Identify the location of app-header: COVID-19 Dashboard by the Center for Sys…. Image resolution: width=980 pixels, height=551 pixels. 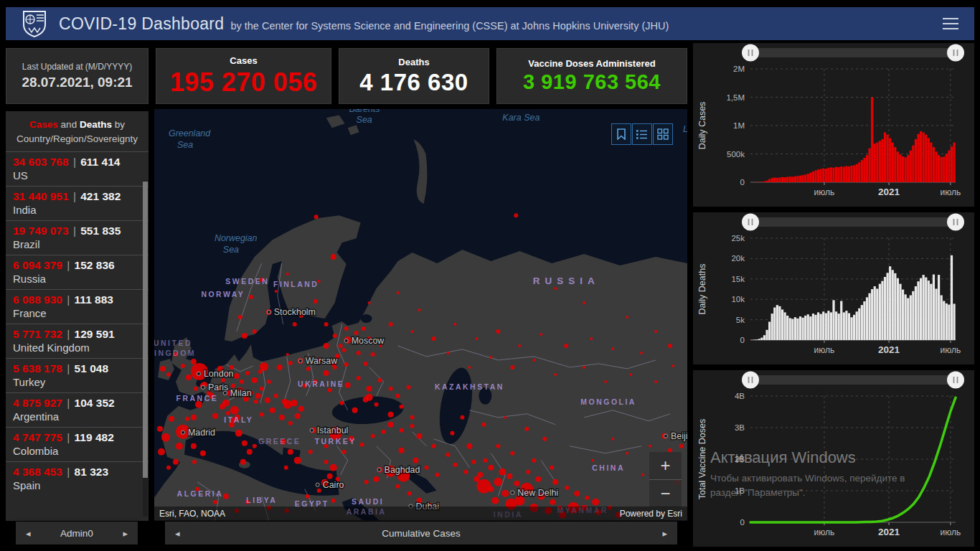
(490, 24).